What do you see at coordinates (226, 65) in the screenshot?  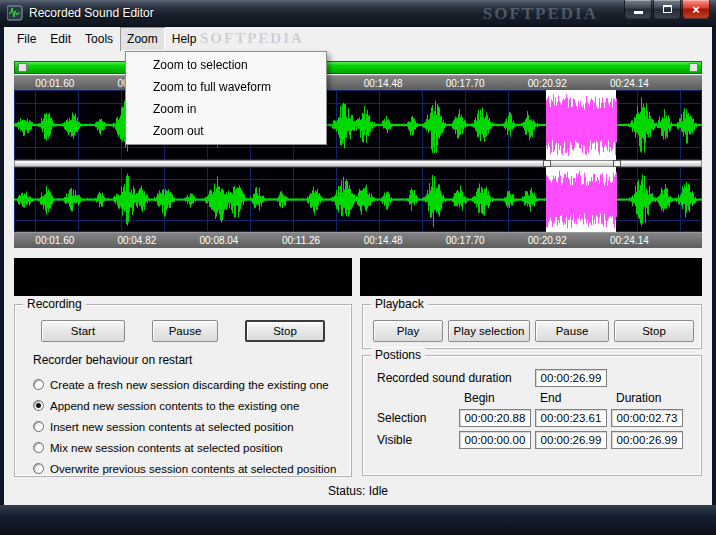 I see `menu-item-zoom-to-selection: Zoom to selection` at bounding box center [226, 65].